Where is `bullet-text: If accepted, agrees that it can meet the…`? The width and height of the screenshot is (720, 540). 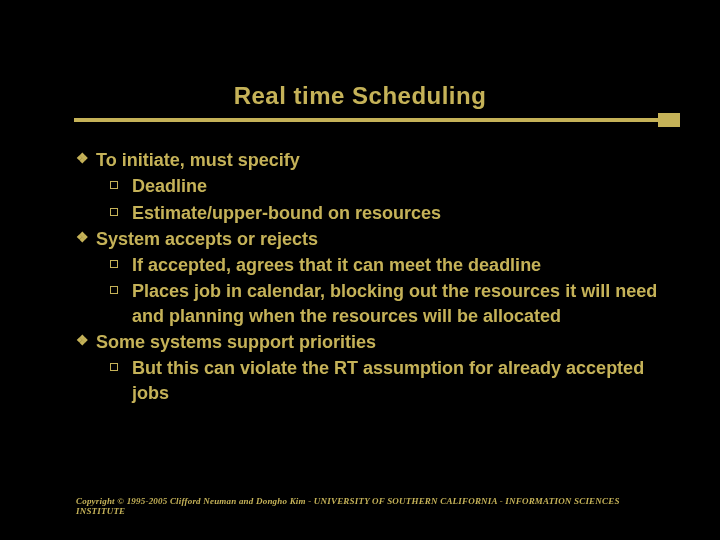
bullet-text: If accepted, agrees that it can meet the… is located at coordinates (336, 265).